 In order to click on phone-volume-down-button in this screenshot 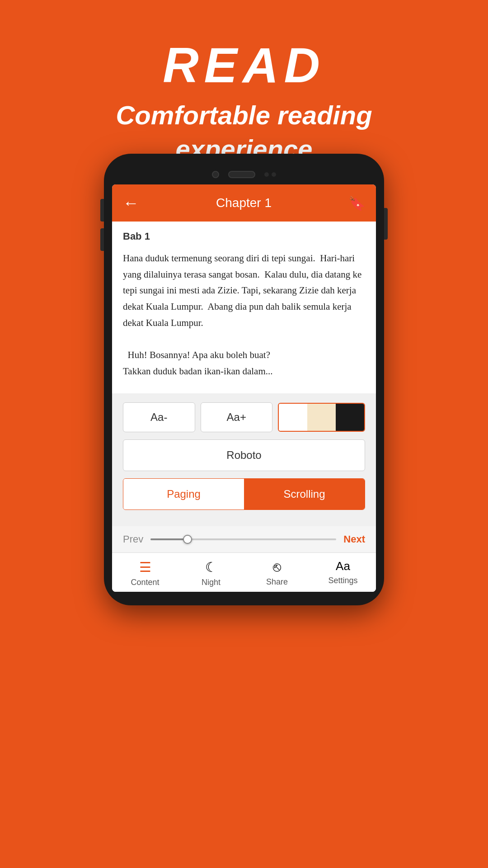, I will do `click(102, 240)`.